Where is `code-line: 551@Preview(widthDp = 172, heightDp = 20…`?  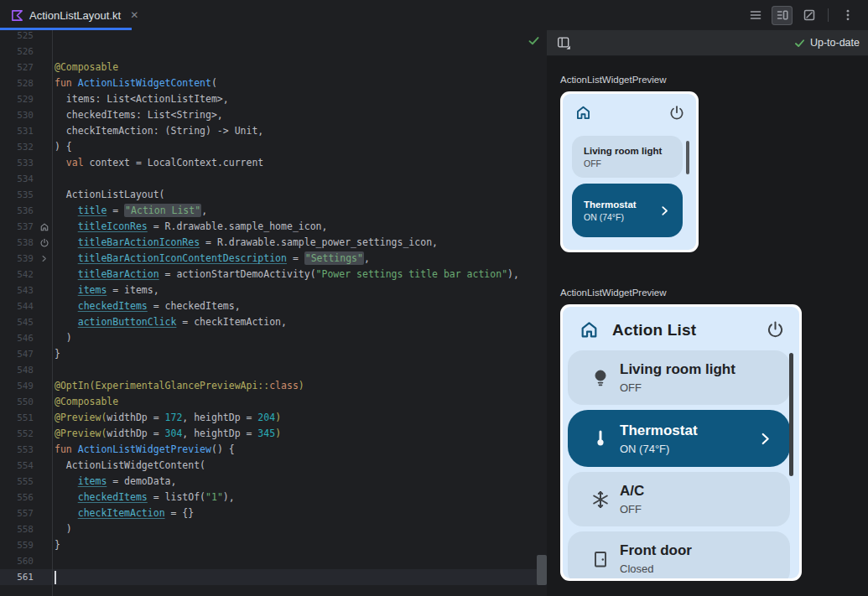
code-line: 551@Preview(widthDp = 172, heightDp = 20… is located at coordinates (273, 417).